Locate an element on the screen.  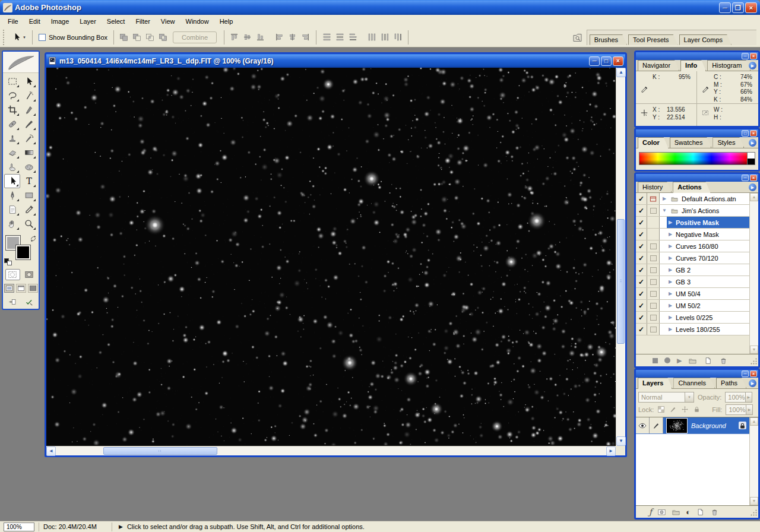
chevron-icon: ▶ is located at coordinates (749, 410).